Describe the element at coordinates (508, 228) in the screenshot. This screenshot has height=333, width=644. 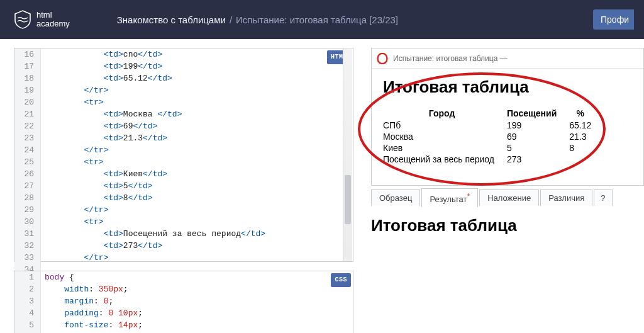
I see `sample-preview: Итоговая таблица` at that location.